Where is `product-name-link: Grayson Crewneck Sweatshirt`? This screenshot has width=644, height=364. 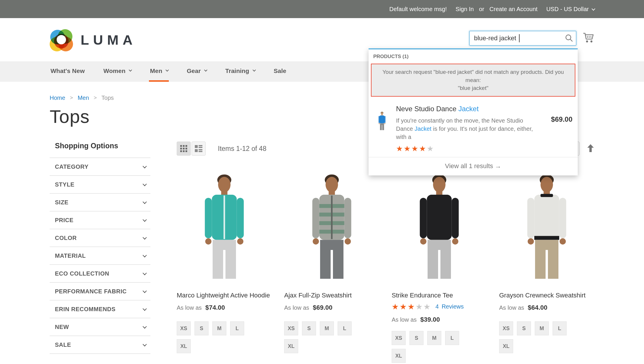
product-name-link: Grayson Crewneck Sweatshirt is located at coordinates (547, 295).